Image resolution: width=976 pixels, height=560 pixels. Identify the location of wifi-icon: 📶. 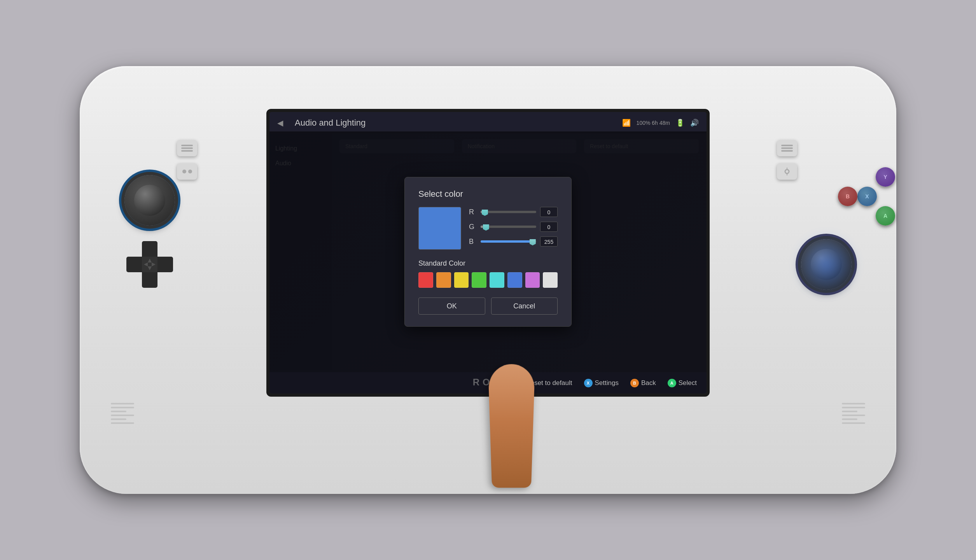
(626, 123).